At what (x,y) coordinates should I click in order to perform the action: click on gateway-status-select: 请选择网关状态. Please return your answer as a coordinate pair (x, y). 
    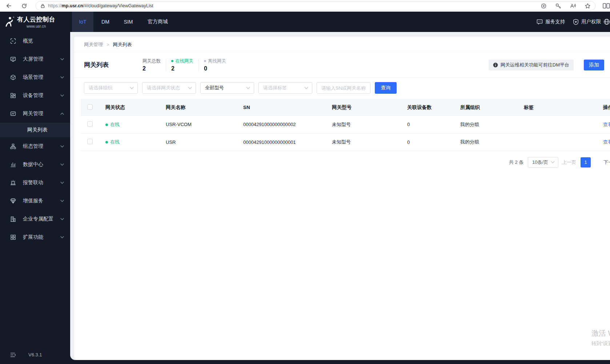
    Looking at the image, I should click on (169, 88).